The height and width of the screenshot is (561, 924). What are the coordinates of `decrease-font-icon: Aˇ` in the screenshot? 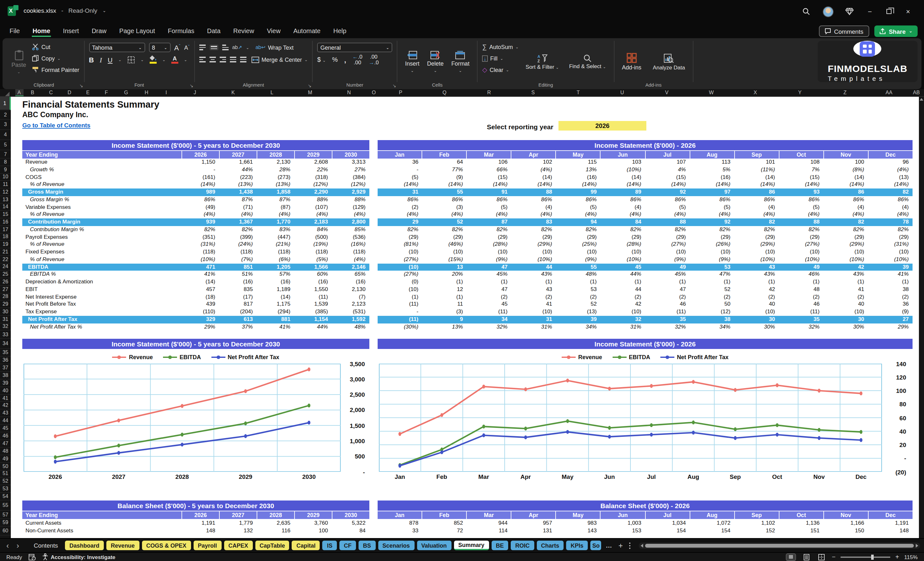 It's located at (187, 47).